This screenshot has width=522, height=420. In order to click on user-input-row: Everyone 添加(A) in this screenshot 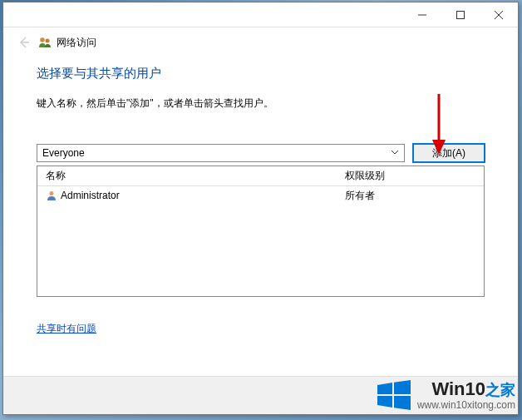, I will do `click(261, 153)`.